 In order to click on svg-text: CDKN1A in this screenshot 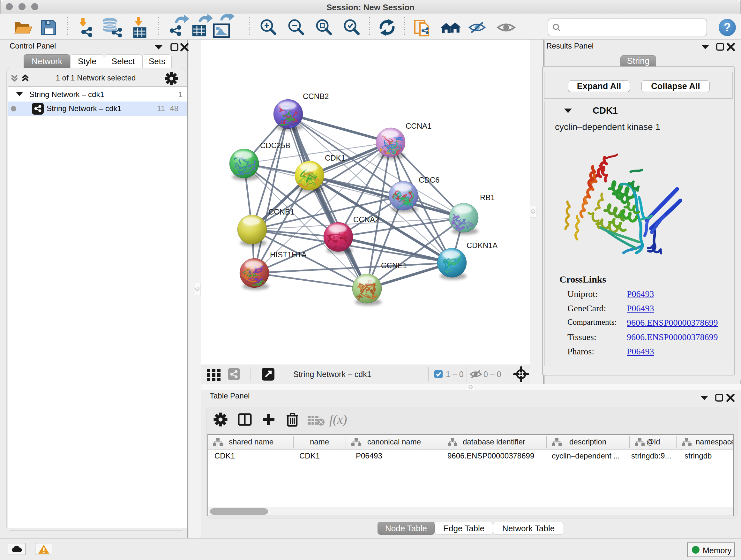, I will do `click(482, 245)`.